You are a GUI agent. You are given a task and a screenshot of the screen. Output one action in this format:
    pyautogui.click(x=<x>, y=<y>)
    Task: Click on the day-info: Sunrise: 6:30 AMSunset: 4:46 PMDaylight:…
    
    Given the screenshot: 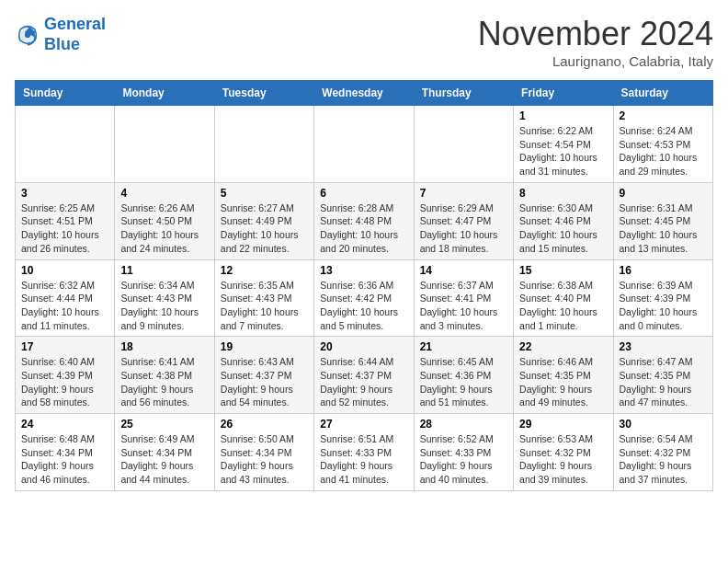 What is the action you would take?
    pyautogui.click(x=563, y=228)
    